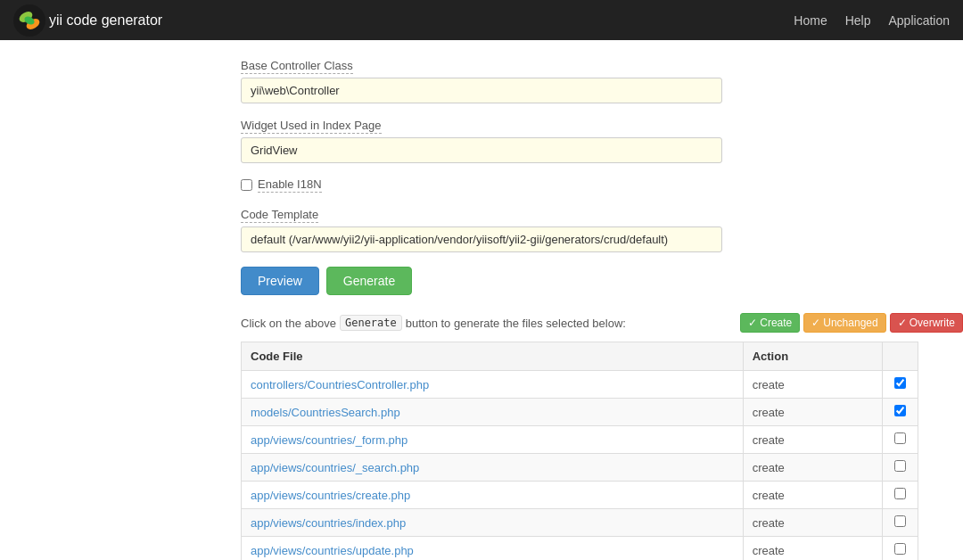 Image resolution: width=963 pixels, height=560 pixels. I want to click on navbar-nav: Home Help Application, so click(872, 21).